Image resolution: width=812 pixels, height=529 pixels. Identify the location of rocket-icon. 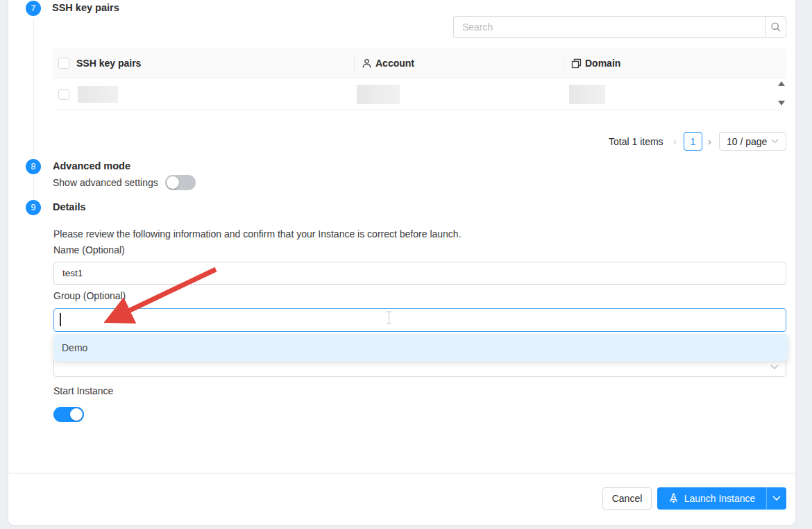
(673, 498).